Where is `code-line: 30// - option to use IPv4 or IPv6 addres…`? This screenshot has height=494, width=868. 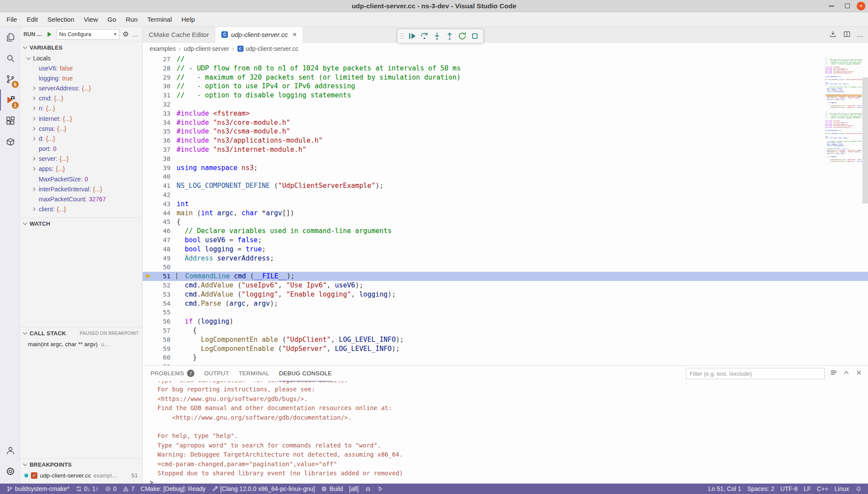 code-line: 30// - option to use IPv4 or IPv6 addres… is located at coordinates (505, 86).